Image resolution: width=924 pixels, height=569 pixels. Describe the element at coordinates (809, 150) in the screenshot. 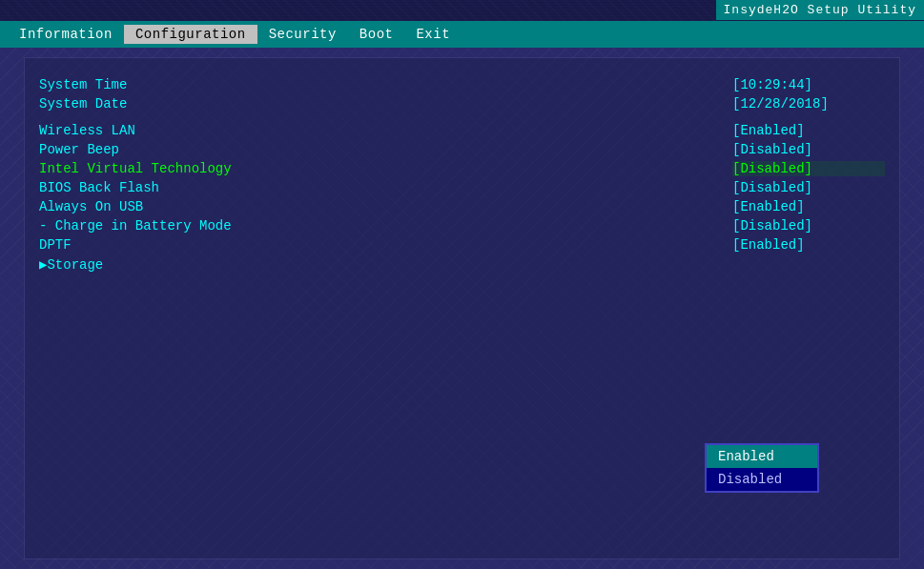

I see `value-power-beep: [Disabled]` at that location.